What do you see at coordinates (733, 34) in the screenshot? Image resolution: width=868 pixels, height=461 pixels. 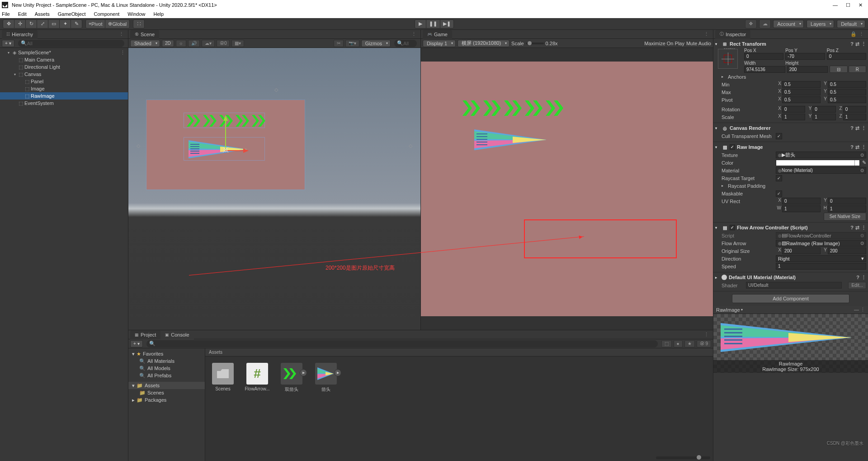 I see `inspector-tab: ⓘInspector` at bounding box center [733, 34].